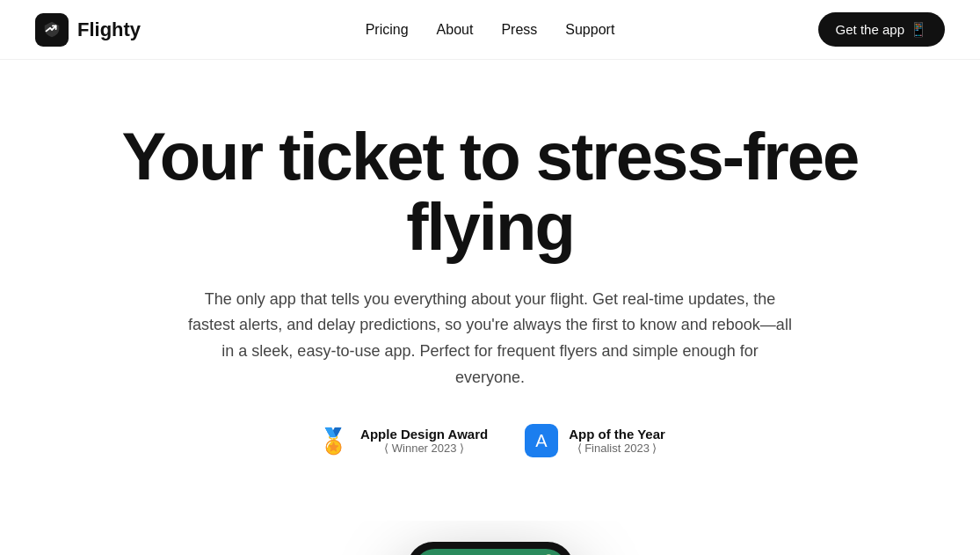  I want to click on app-year-icon: A, so click(541, 441).